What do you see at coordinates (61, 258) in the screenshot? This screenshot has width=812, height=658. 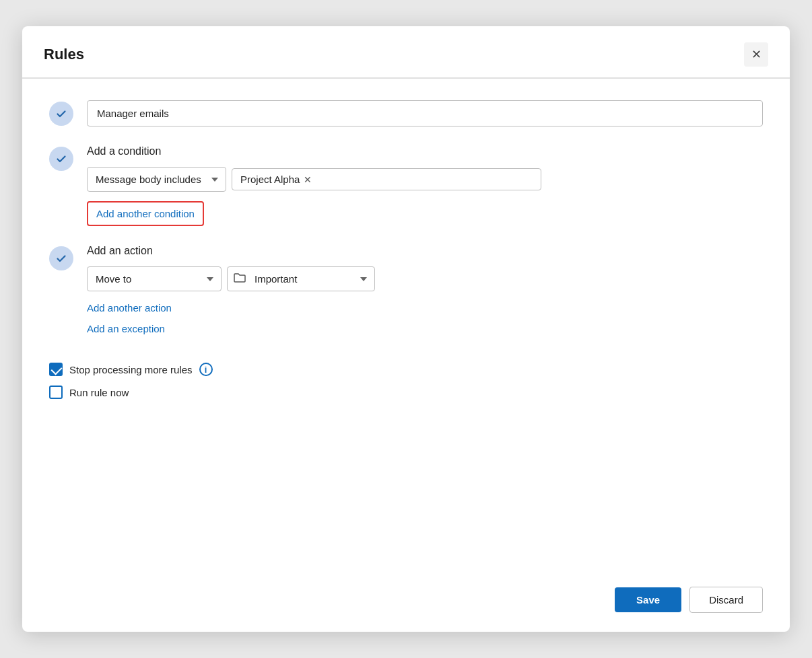 I see `action-check-circle` at bounding box center [61, 258].